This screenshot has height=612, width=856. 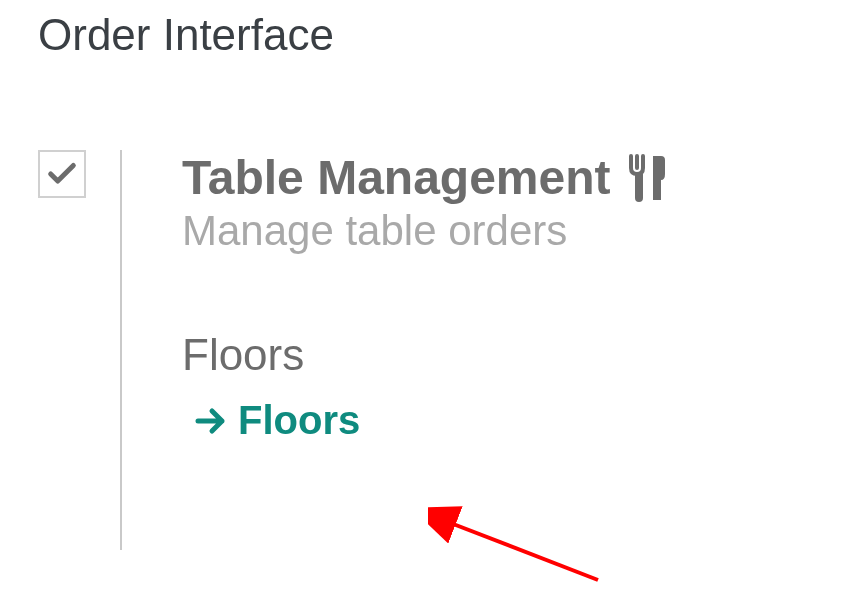 What do you see at coordinates (62, 174) in the screenshot?
I see `check-icon` at bounding box center [62, 174].